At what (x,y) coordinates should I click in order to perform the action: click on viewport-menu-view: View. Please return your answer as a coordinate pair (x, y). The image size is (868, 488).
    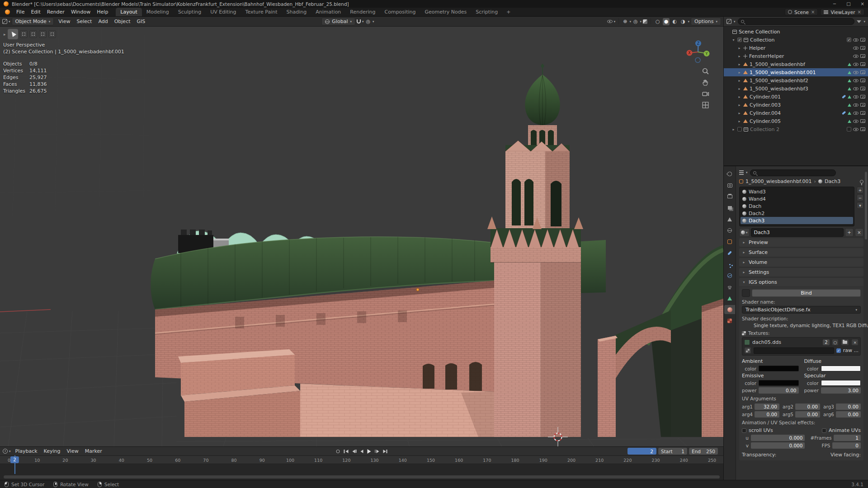
    Looking at the image, I should click on (64, 22).